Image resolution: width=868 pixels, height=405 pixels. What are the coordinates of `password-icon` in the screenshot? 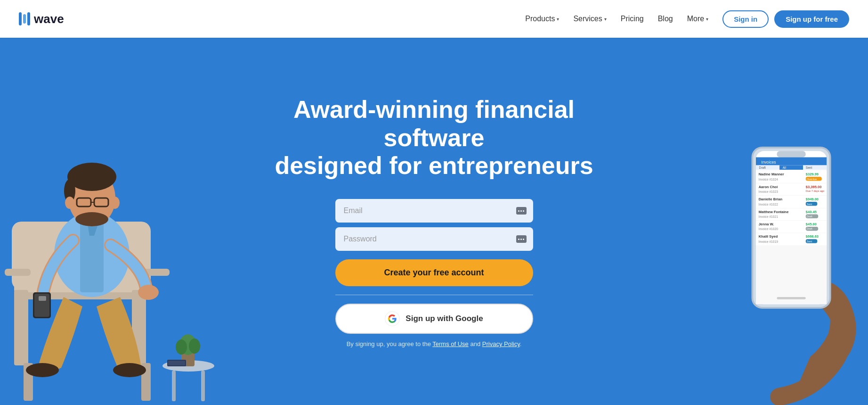 It's located at (521, 239).